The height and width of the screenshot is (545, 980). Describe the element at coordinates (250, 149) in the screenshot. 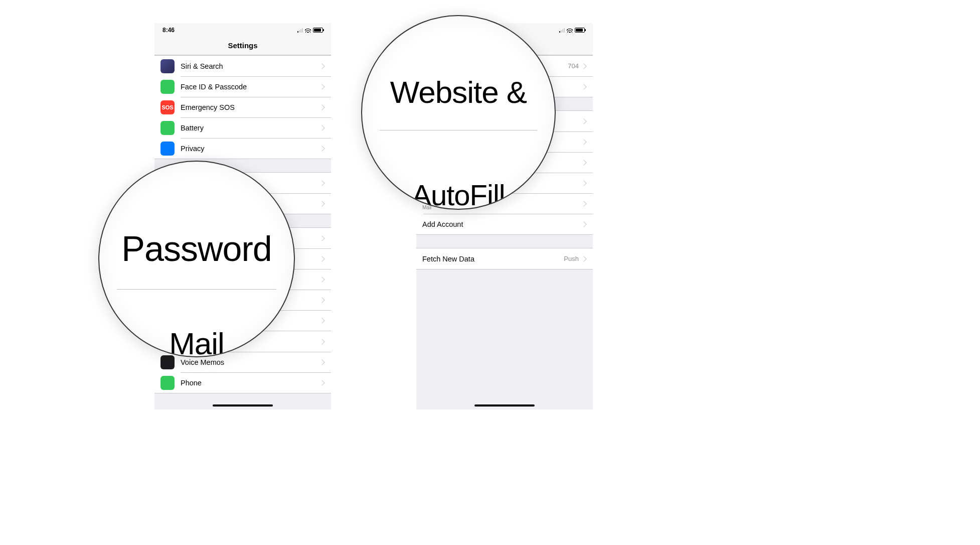

I see `row-label: Privacy` at that location.